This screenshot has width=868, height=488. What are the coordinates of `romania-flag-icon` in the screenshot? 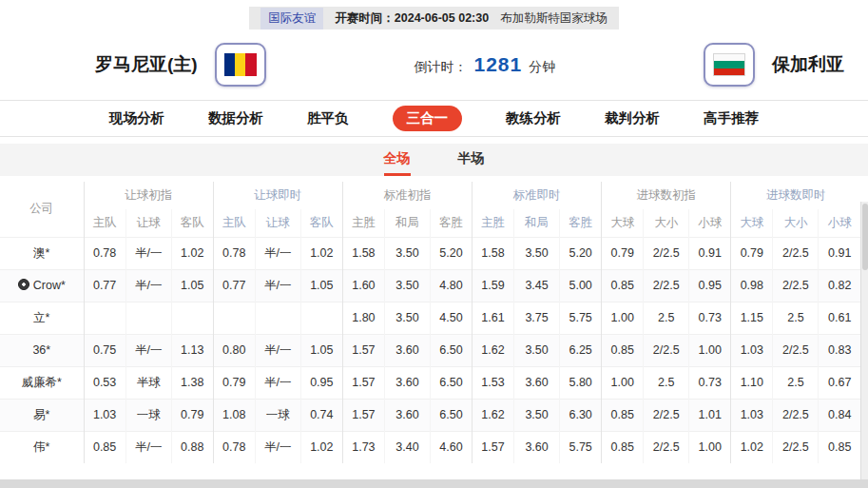 It's located at (241, 65).